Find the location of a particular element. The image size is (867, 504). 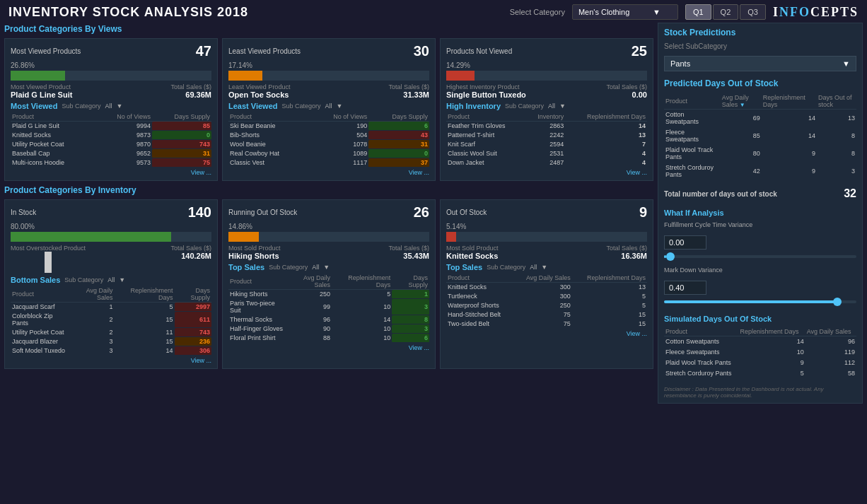

table-row: Knitted Socks 300 13 is located at coordinates (547, 287).